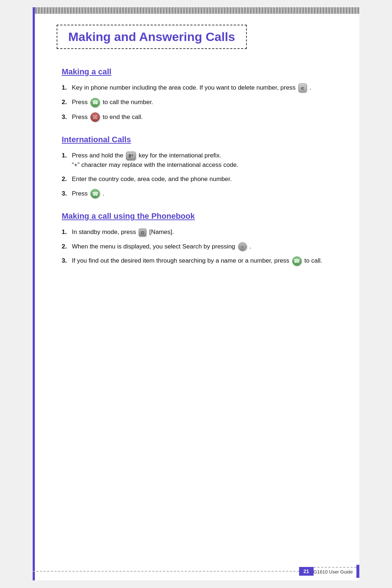 This screenshot has width=392, height=588. What do you see at coordinates (196, 232) in the screenshot?
I see `step-item: 1. In standby mode, press ⊡ [Names].` at bounding box center [196, 232].